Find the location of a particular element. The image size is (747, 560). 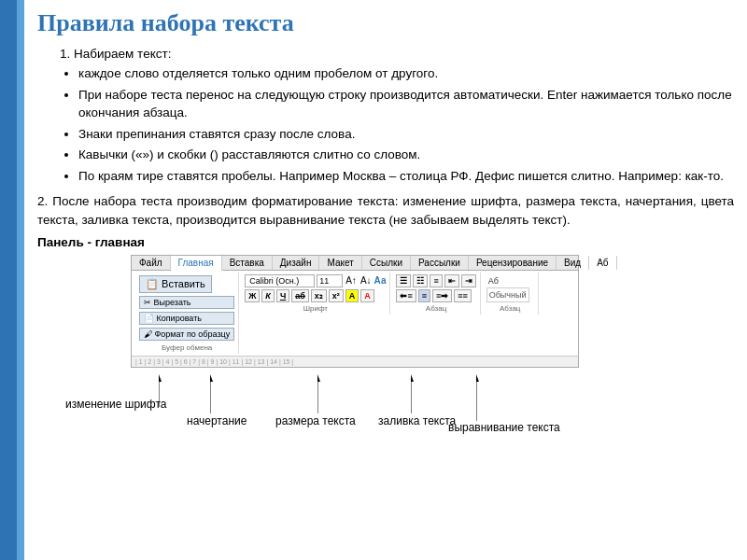

ribbon-group-clipboard: 📋 Вставить ✂ Вырезать 📄 Копировать 🖌 Фор… is located at coordinates (187, 314).